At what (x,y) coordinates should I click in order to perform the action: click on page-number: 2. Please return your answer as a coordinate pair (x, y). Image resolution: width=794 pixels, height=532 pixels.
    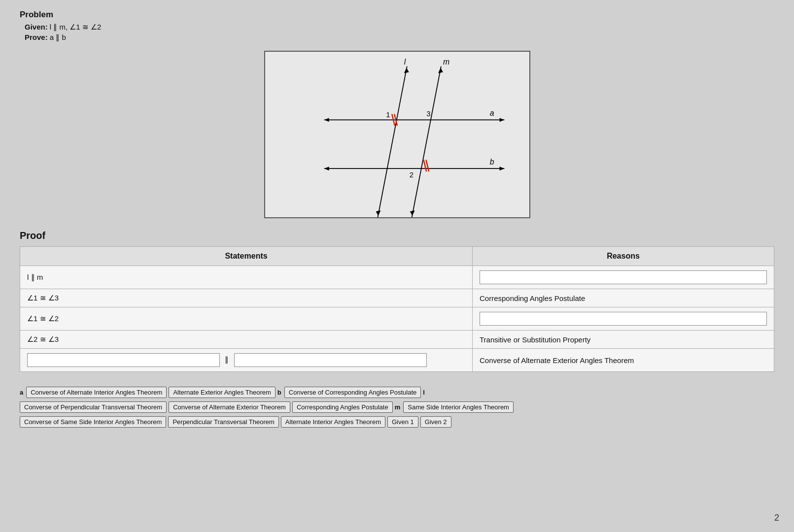
    Looking at the image, I should click on (777, 518).